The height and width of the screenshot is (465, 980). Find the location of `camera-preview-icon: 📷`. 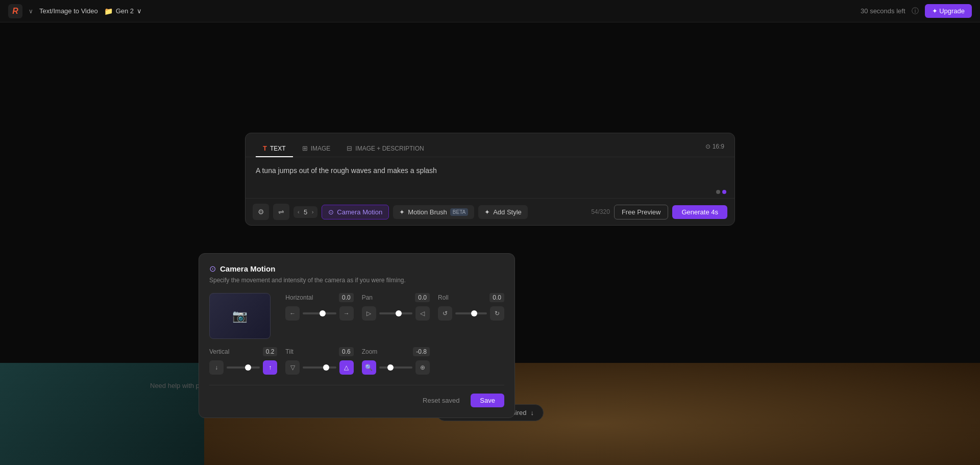

camera-preview-icon: 📷 is located at coordinates (240, 316).